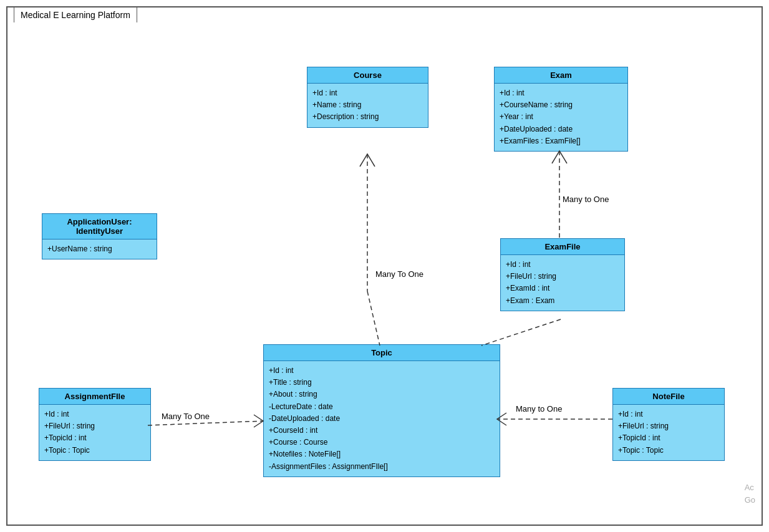  I want to click on field: +Course : Course, so click(382, 443).